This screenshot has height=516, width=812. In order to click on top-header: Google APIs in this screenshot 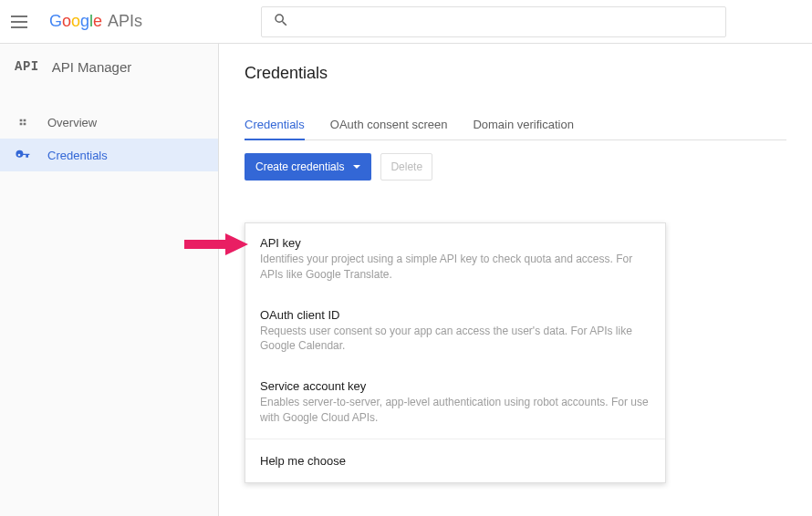, I will do `click(406, 22)`.